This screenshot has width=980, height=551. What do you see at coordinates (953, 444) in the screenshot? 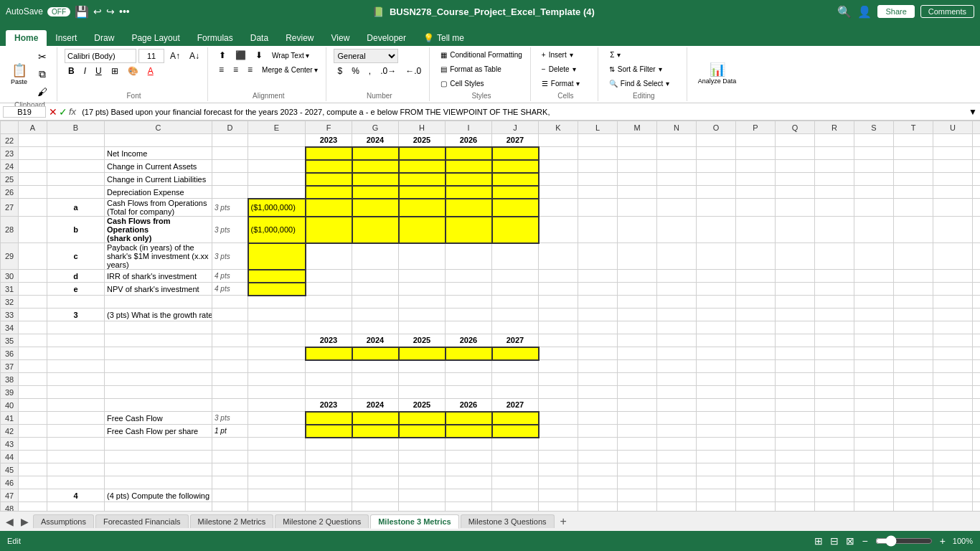
I see `cell-u43` at bounding box center [953, 444].